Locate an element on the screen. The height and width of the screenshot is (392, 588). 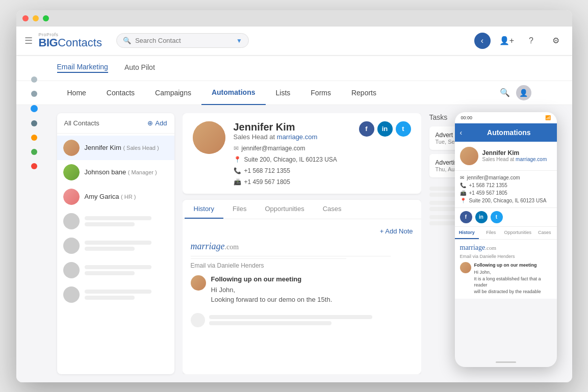
nav-forms: Forms is located at coordinates (321, 93).